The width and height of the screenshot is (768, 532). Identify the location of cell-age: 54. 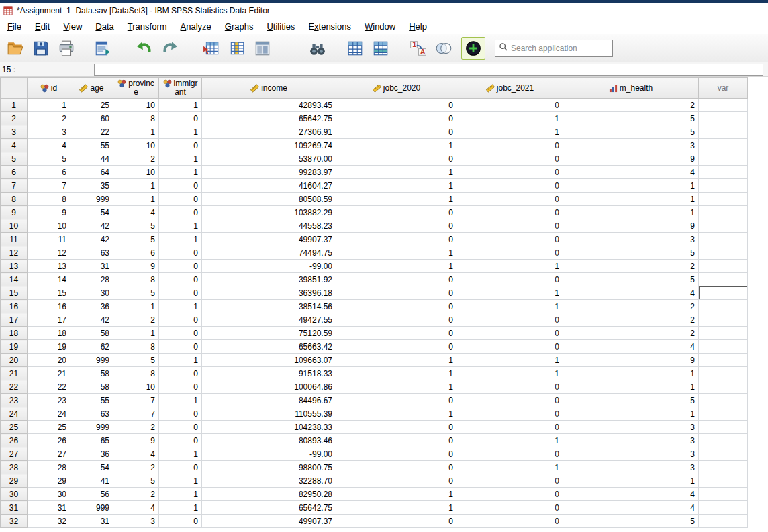
(92, 468).